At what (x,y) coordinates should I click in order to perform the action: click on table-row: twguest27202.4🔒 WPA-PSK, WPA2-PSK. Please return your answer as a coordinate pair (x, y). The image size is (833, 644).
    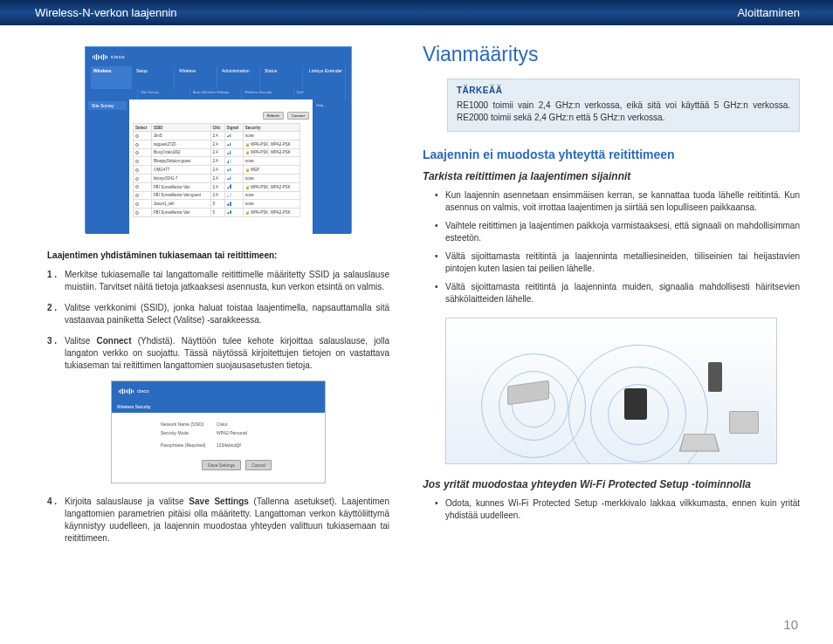
    Looking at the image, I should click on (217, 144).